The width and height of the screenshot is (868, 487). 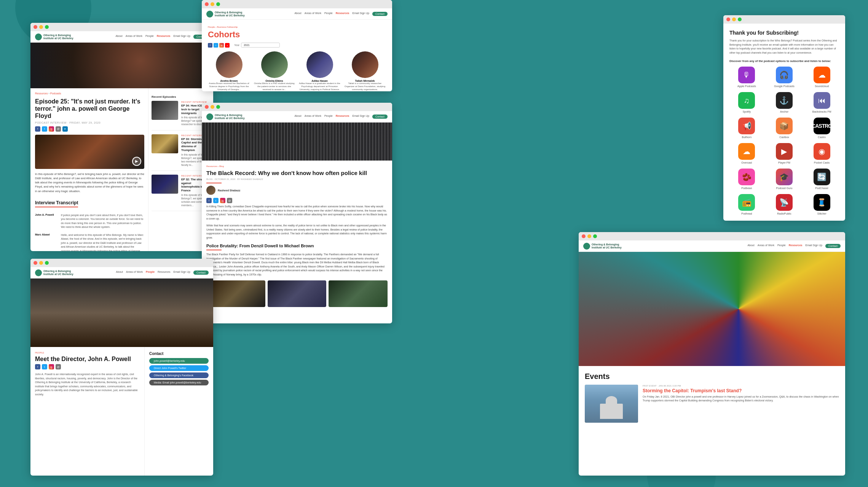 What do you see at coordinates (343, 14) in the screenshot?
I see `nav-resources-2: Resources` at bounding box center [343, 14].